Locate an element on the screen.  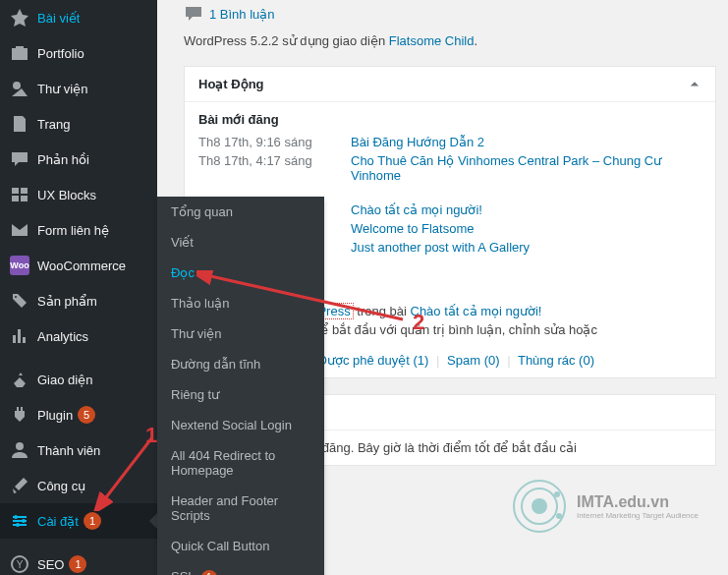
portfolio-icon is located at coordinates (20, 53).